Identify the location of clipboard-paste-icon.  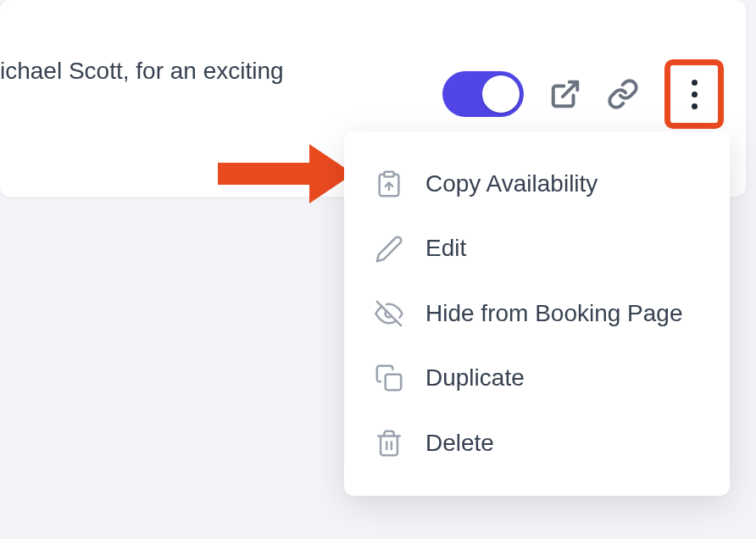
(389, 184).